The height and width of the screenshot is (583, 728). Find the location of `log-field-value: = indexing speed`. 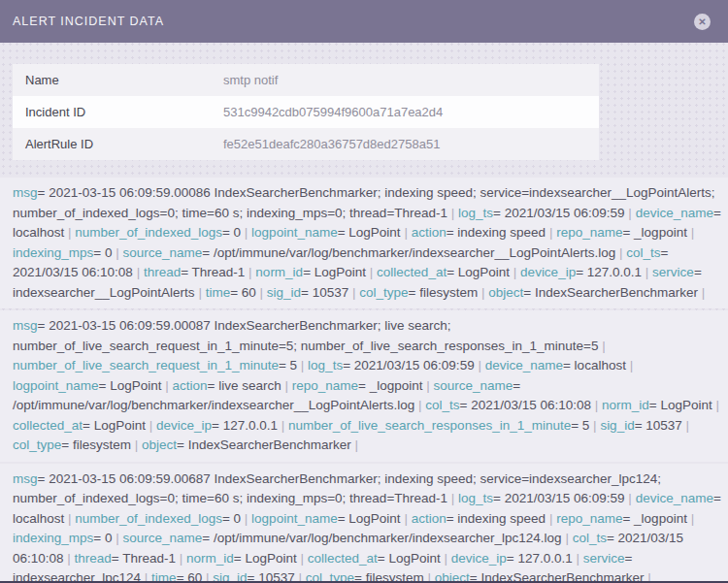

log-field-value: = indexing speed is located at coordinates (496, 233).